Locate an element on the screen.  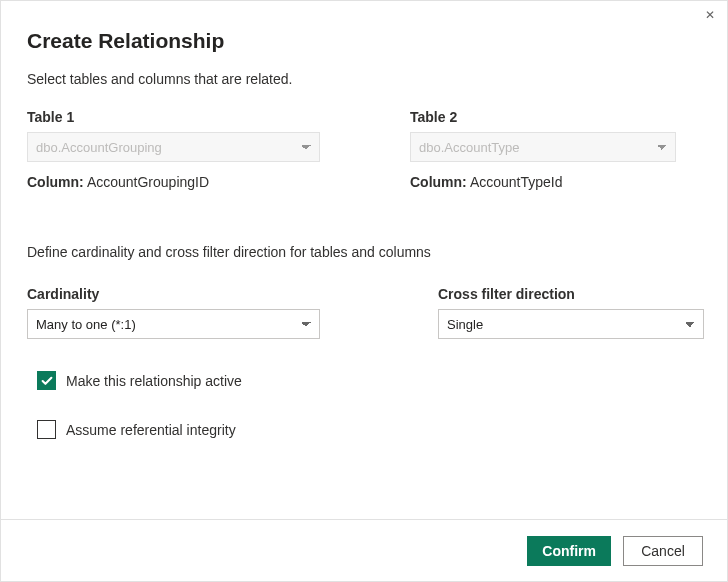
table1-column-value: AccountGroupingID is located at coordinates (148, 182).